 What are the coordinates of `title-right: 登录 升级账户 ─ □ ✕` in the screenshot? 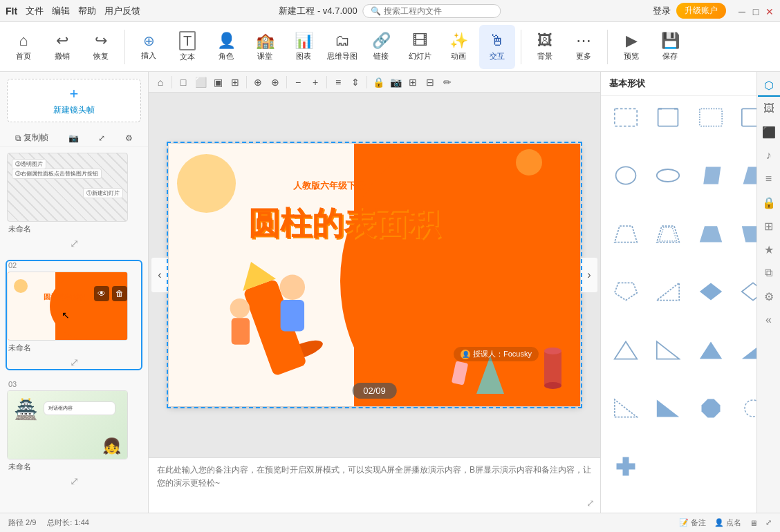 It's located at (714, 11).